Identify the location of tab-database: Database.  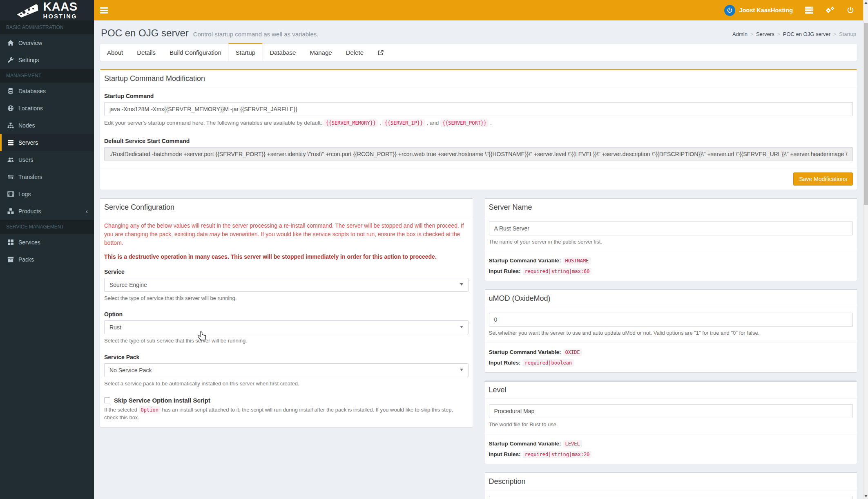
(283, 52).